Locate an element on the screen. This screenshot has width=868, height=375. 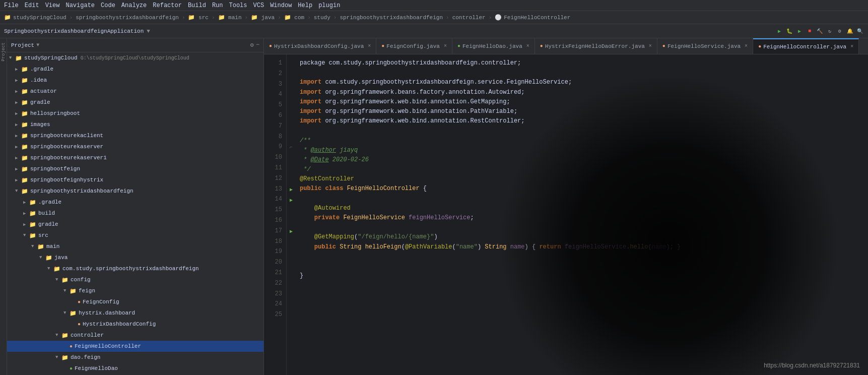
list-item: ● FeignHelloDao is located at coordinates (135, 368).